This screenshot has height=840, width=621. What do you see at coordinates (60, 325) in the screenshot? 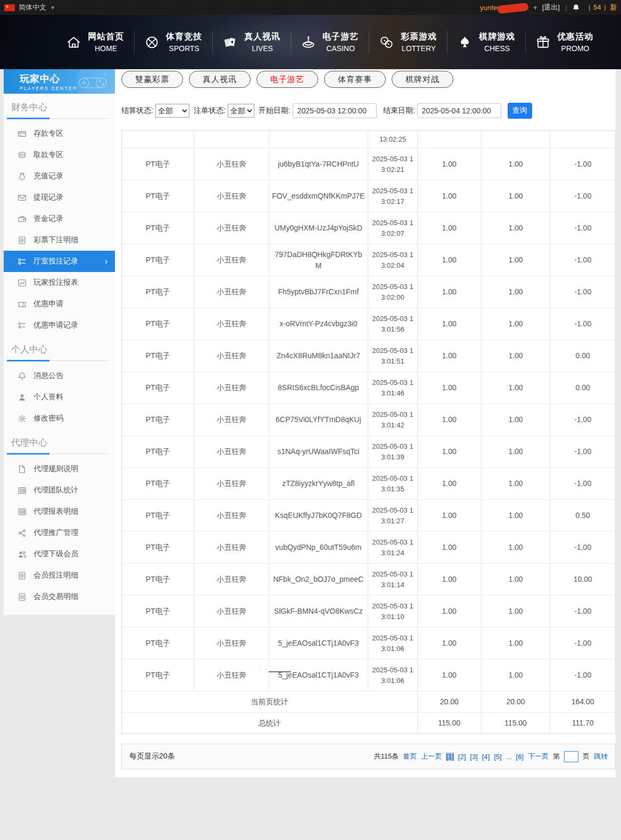
I see `sidebar-item: 优惠申请记录` at bounding box center [60, 325].